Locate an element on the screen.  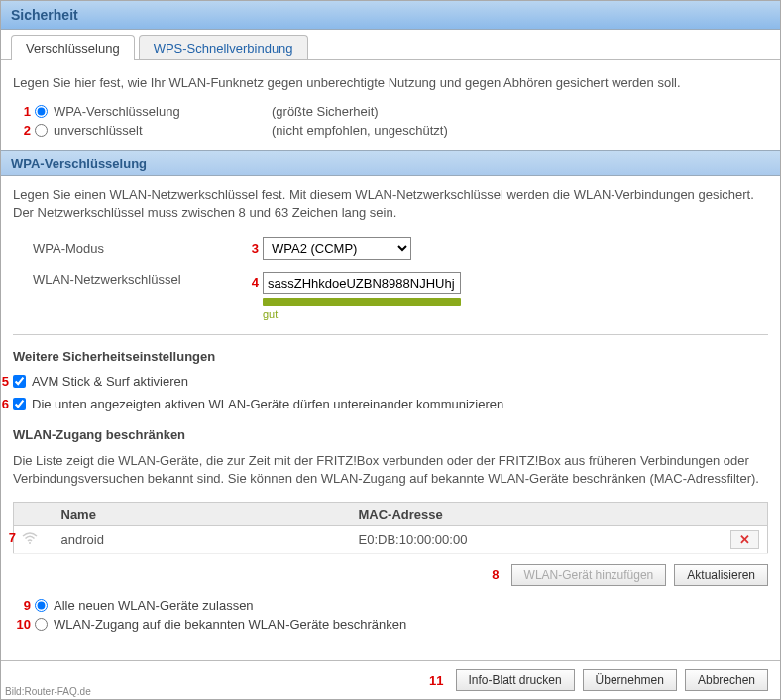
restrict-title: WLAN-Zugang beschränken is located at coordinates (390, 434).